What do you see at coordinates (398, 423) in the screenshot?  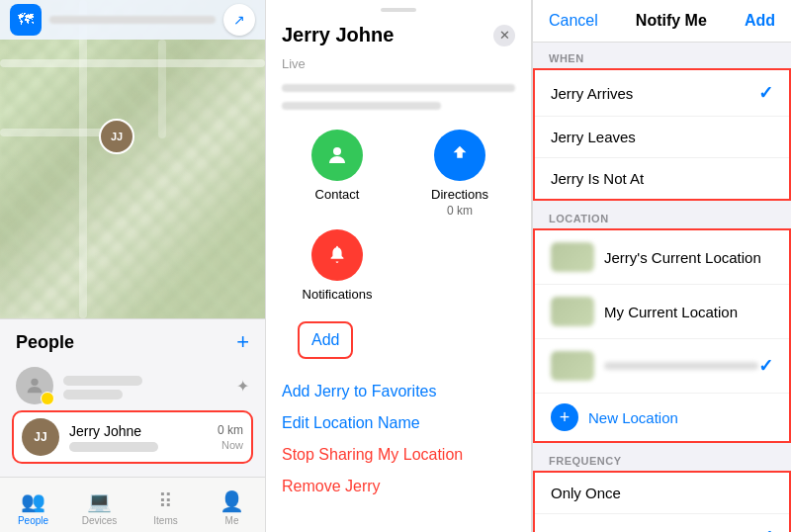 I see `edit-location-name-button: Edit Location Name` at bounding box center [398, 423].